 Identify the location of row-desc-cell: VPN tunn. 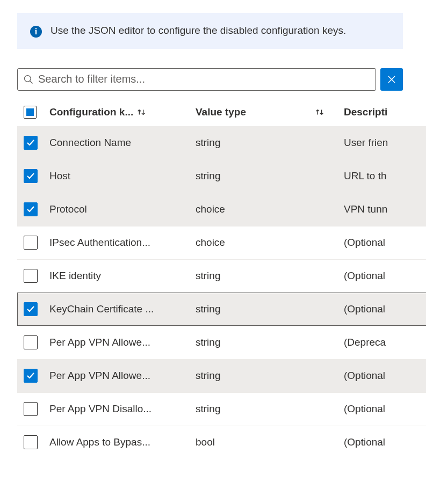
(385, 209).